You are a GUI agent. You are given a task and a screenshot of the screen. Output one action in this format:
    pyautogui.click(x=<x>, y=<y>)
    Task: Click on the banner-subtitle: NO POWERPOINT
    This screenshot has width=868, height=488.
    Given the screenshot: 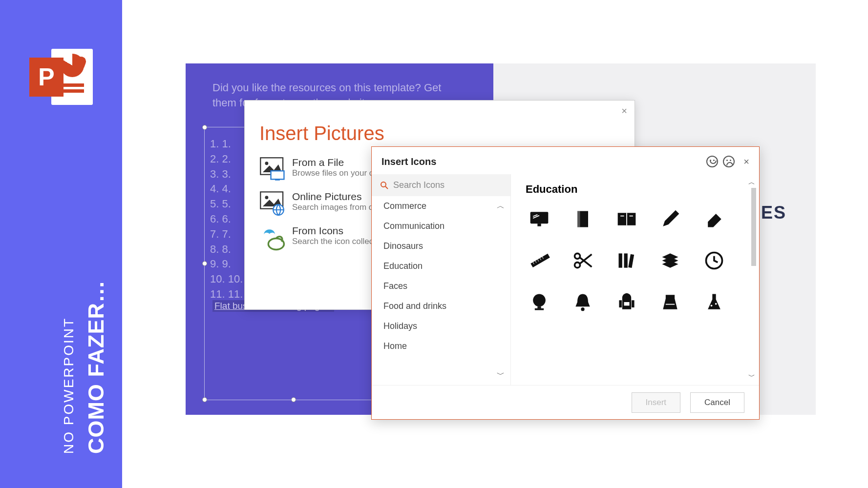 What is the action you would take?
    pyautogui.click(x=69, y=367)
    